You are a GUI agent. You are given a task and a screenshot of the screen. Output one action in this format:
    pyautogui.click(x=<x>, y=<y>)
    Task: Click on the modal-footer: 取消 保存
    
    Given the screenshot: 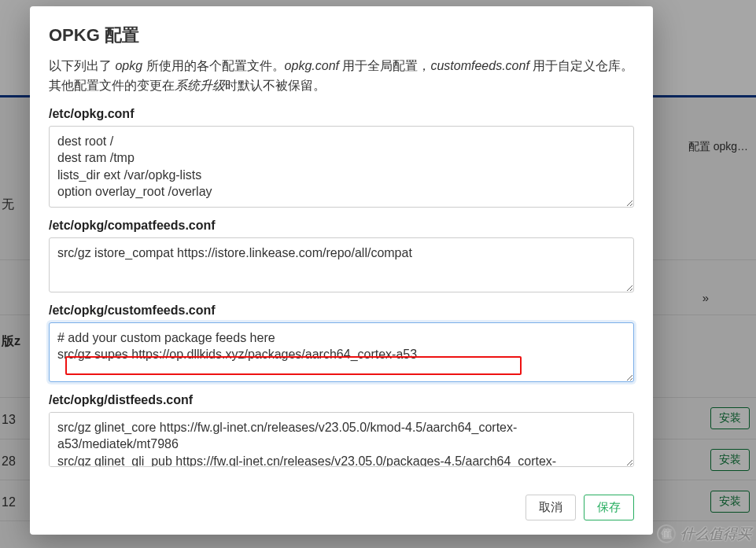 What is the action you would take?
    pyautogui.click(x=341, y=503)
    